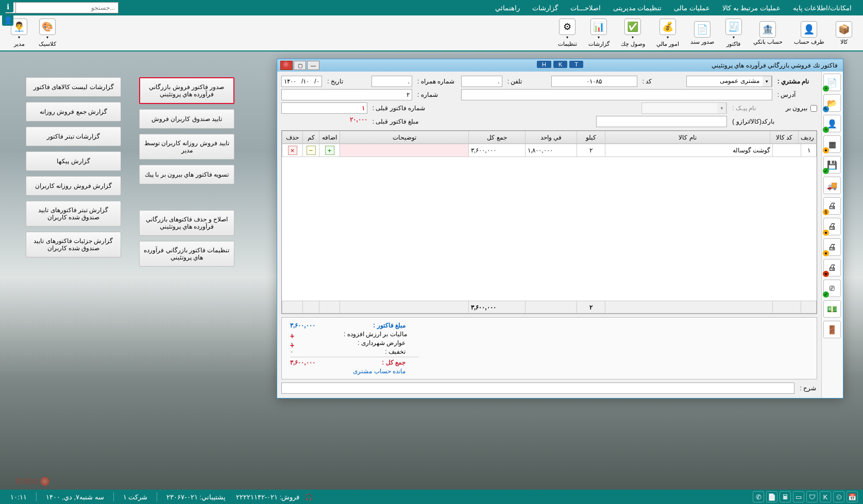  What do you see at coordinates (187, 175) in the screenshot?
I see `shortcut-btn: تسویه فاکتور هاي بیرون بر با پیك` at bounding box center [187, 175].